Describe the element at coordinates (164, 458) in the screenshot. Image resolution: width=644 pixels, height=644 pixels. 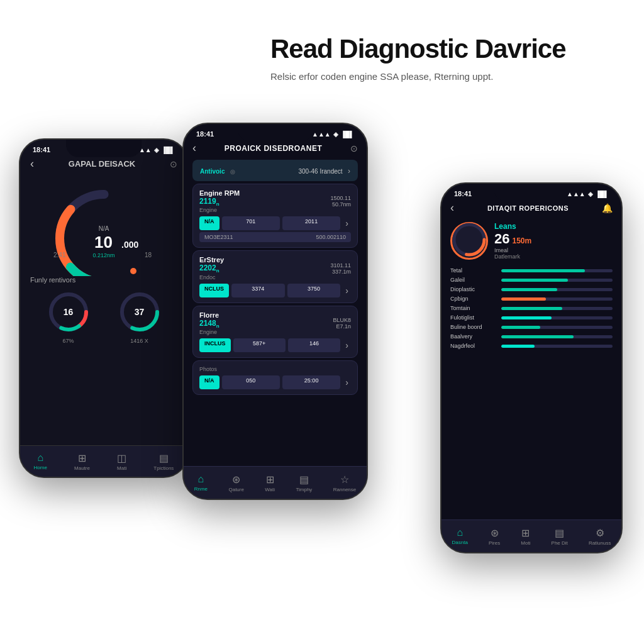
I see `tpictions-icon: ▤` at that location.